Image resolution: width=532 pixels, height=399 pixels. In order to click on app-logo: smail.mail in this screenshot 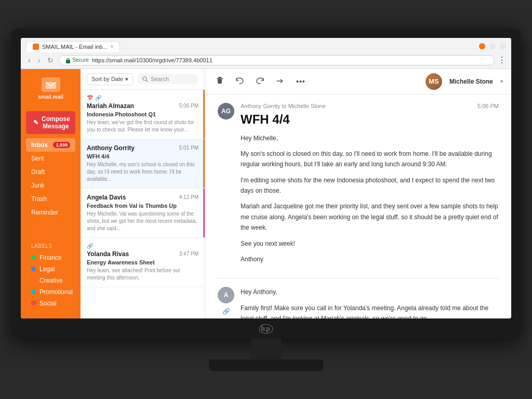, I will do `click(51, 90)`.